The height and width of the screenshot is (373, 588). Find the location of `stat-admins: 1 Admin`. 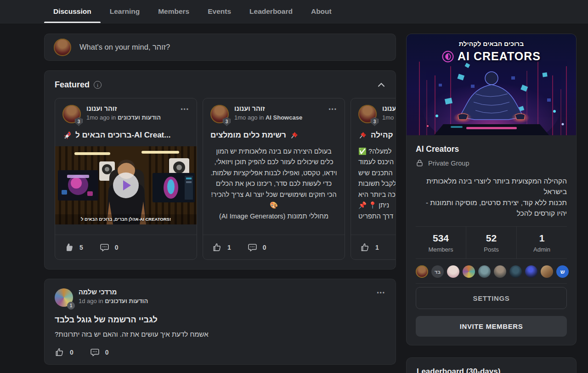

stat-admins: 1 Admin is located at coordinates (542, 243).